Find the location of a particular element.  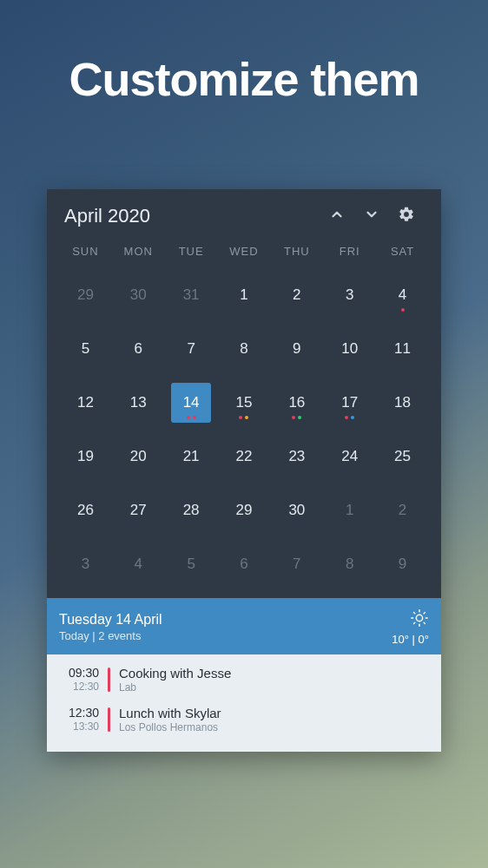

calendar-day: 15 is located at coordinates (245, 403).